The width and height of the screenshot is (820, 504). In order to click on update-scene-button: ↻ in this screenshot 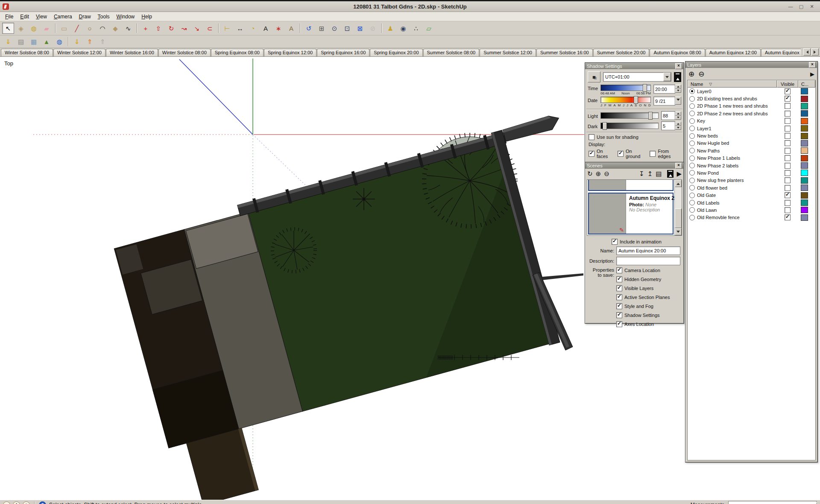, I will do `click(590, 174)`.